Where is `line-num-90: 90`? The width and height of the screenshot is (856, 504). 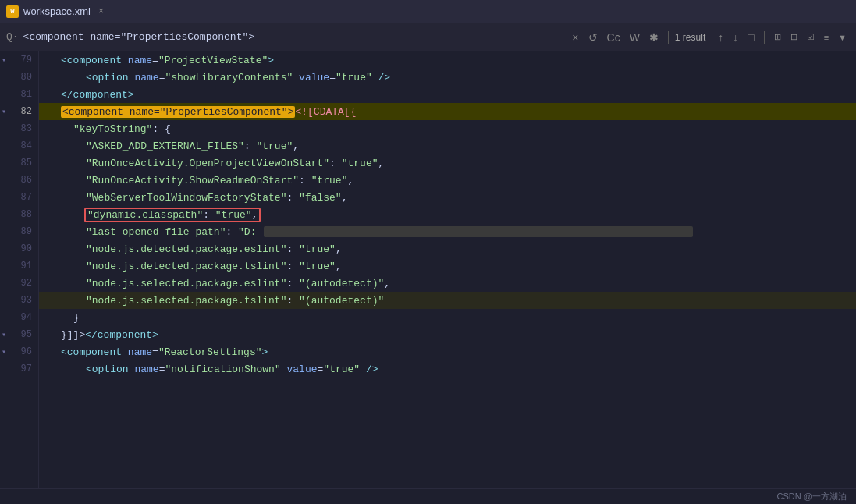 line-num-90: 90 is located at coordinates (19, 249).